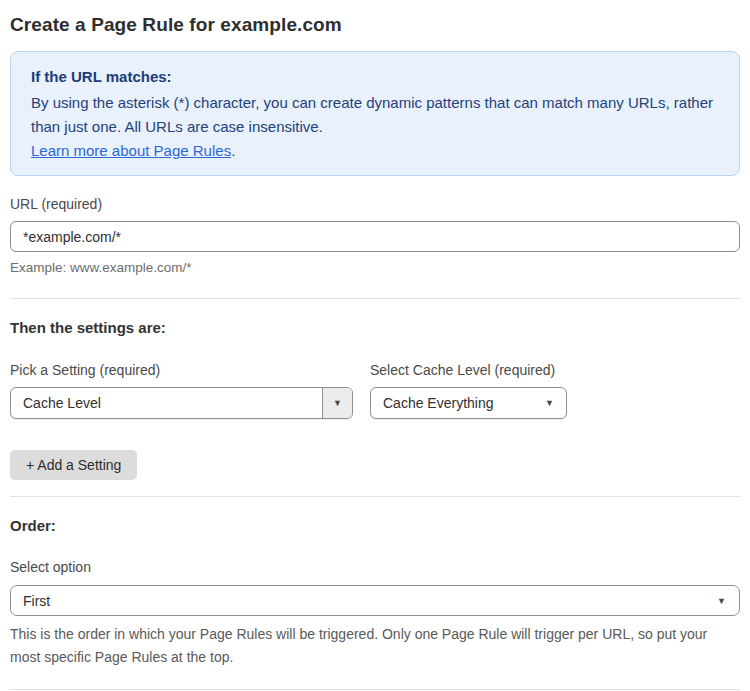 The image size is (750, 691). Describe the element at coordinates (462, 370) in the screenshot. I see `cache-level-picker-label: Select Cache Level (required)` at that location.